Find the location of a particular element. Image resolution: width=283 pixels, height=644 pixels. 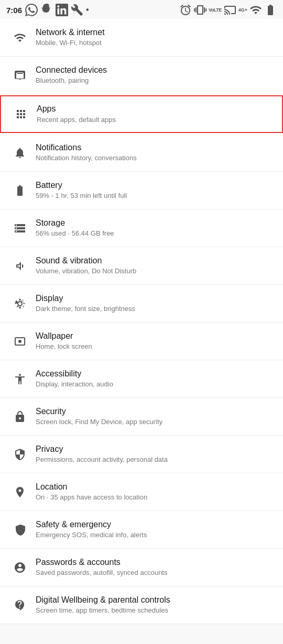

snapchat-icon is located at coordinates (47, 10).